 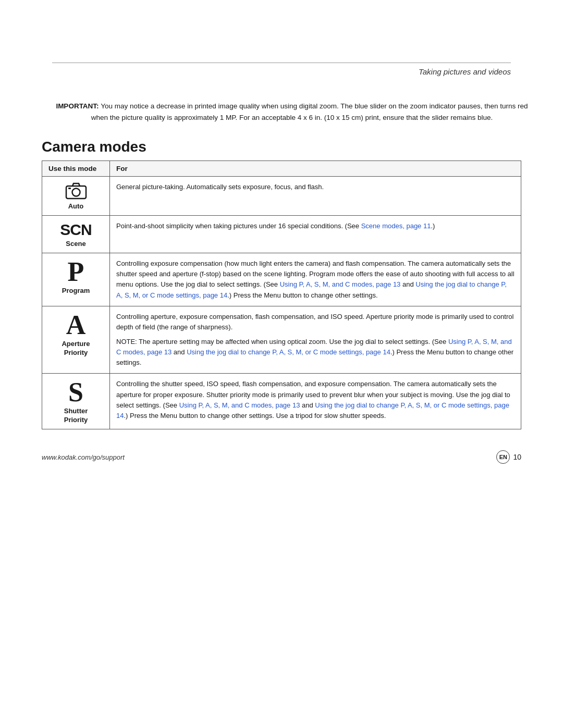 What do you see at coordinates (282, 196) in the screenshot?
I see `table-row: Auto General picture-taking. Automatical…` at bounding box center [282, 196].